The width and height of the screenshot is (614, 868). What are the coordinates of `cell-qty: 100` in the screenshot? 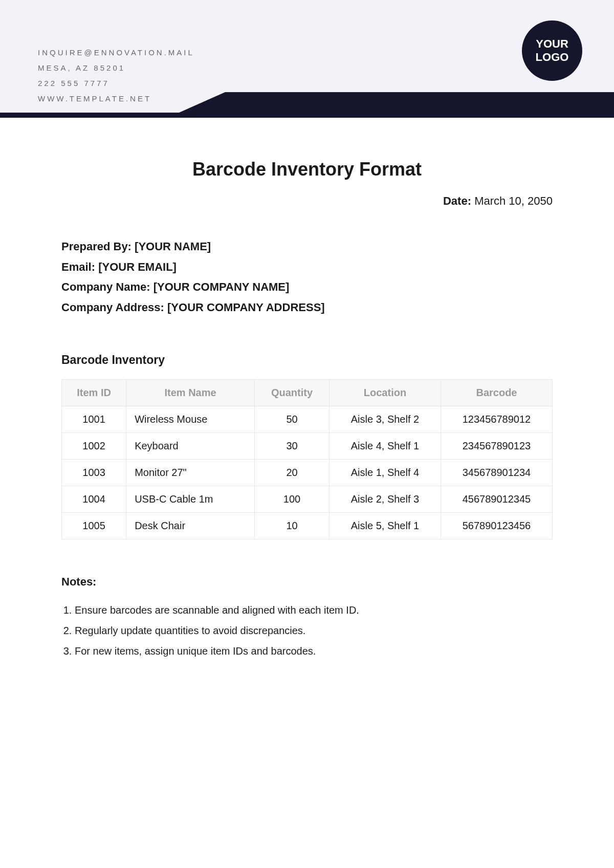 It's located at (292, 500).